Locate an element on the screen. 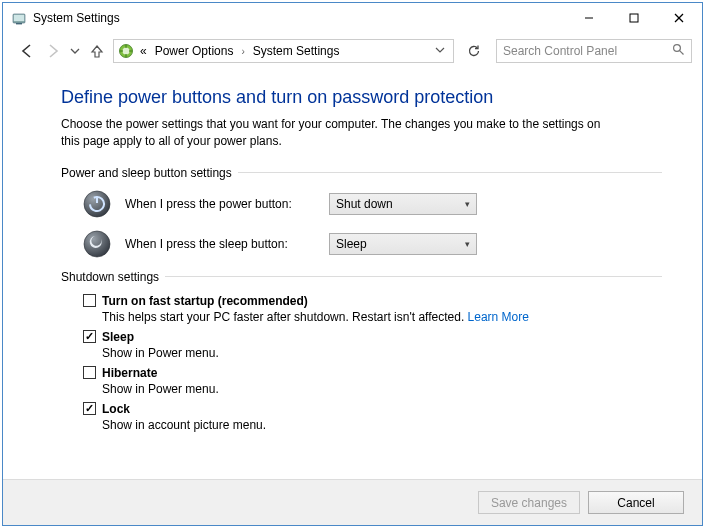 This screenshot has width=705, height=528. breadcrumb-system-settings: System Settings is located at coordinates (296, 51).